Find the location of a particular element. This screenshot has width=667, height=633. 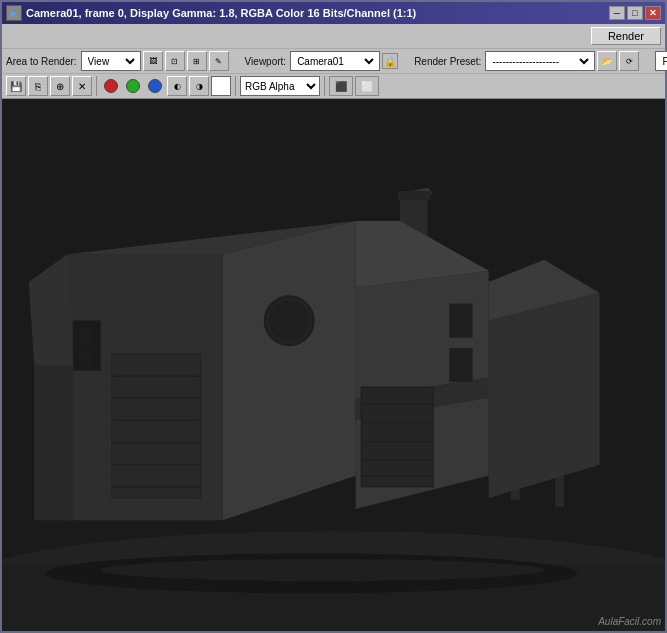

preset-dropdown: -------------------- is located at coordinates (540, 61).